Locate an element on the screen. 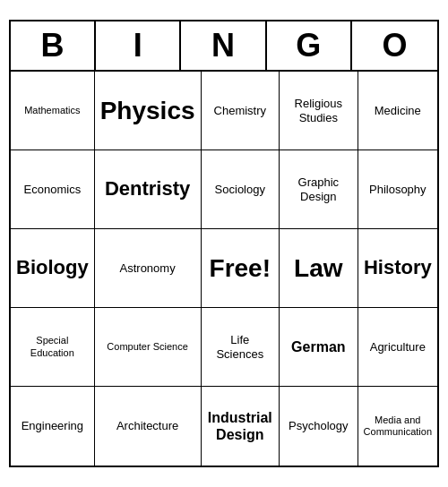 Image resolution: width=448 pixels, height=487 pixels. bingo-cell-21: Architecture is located at coordinates (149, 426).